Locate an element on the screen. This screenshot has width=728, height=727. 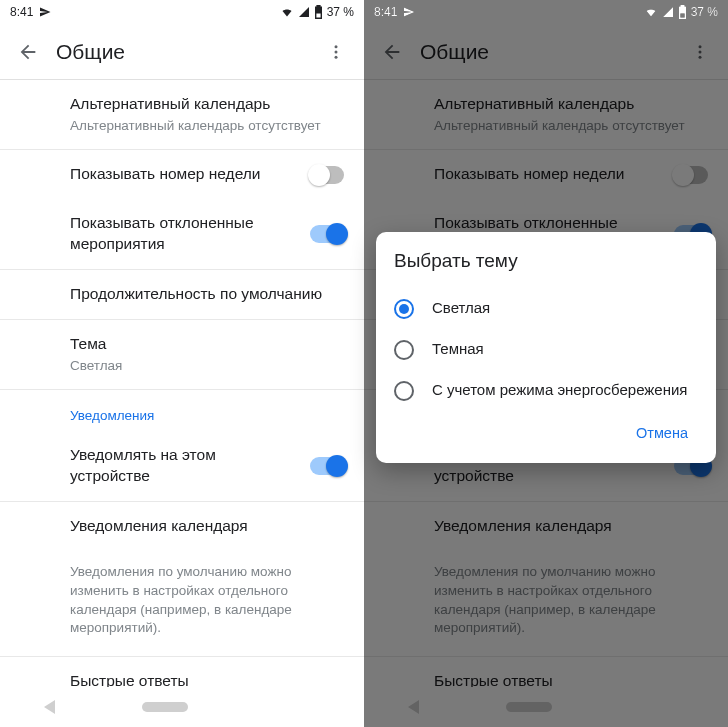
setting-quick-responses: Быстрые ответы is located at coordinates (182, 672).